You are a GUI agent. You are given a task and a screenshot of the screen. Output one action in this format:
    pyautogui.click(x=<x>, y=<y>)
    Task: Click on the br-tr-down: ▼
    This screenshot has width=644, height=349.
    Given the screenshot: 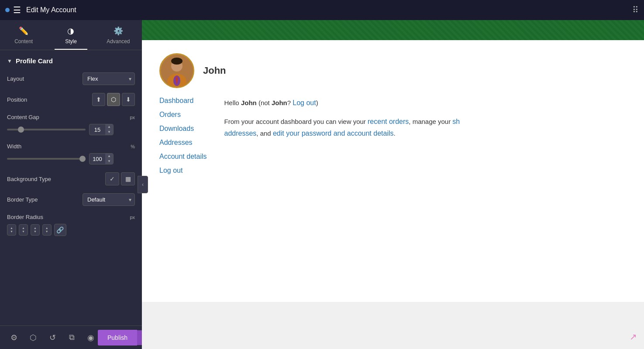 What is the action you would take?
    pyautogui.click(x=24, y=232)
    